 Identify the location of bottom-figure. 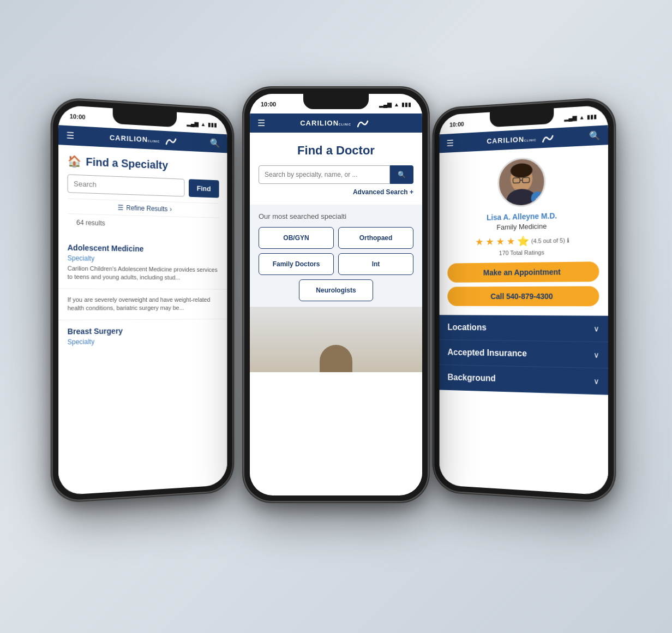
(336, 359).